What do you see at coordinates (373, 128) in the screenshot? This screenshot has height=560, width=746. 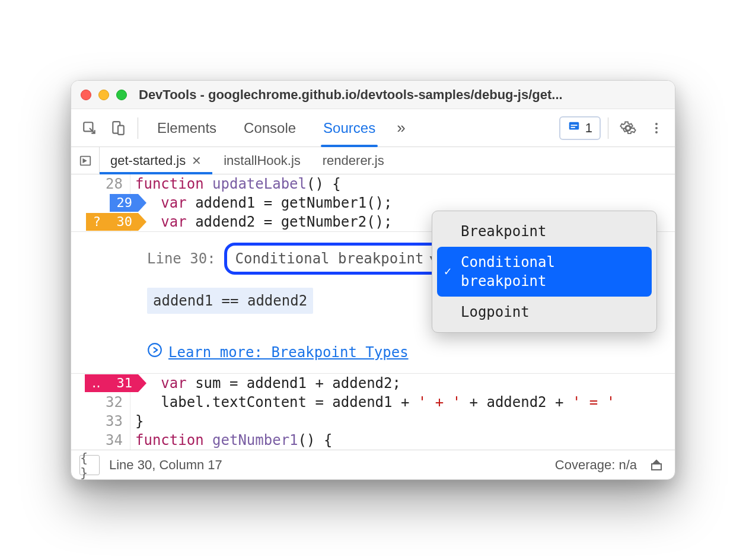 I see `main-toolbar: Elements Console Sources » 1` at bounding box center [373, 128].